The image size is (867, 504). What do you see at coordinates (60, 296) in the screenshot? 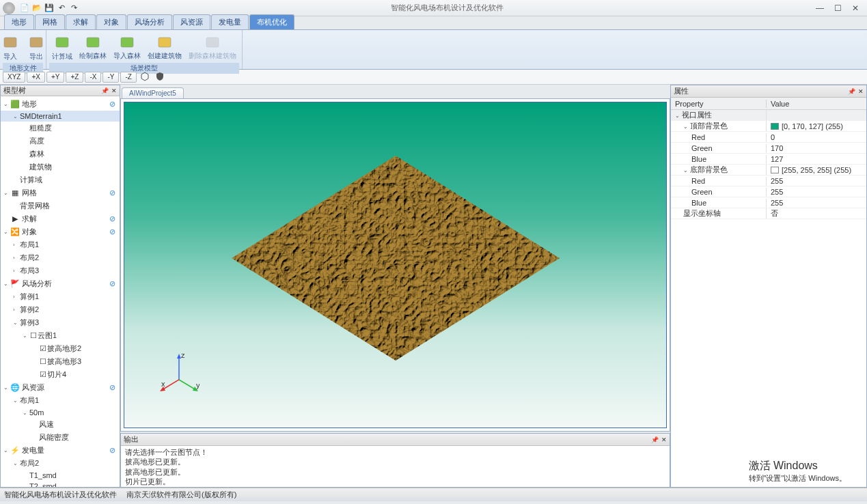
I see `tree-node: ›算例1` at bounding box center [60, 296].